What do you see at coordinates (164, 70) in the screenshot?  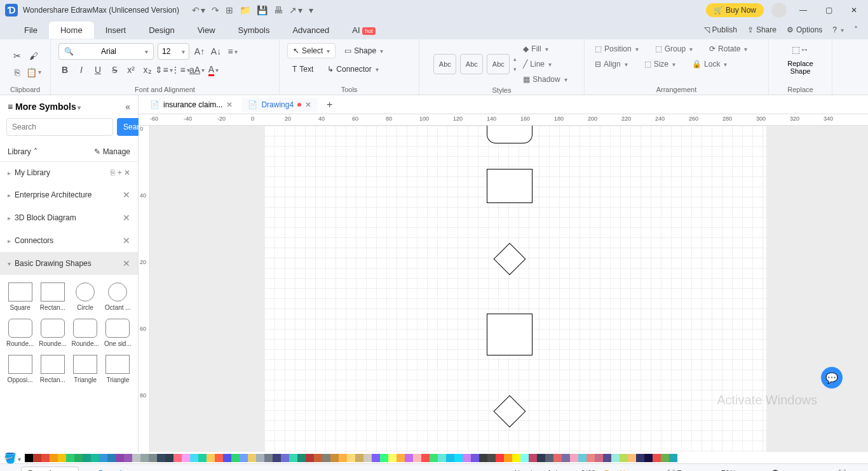 I see `line-spacing-icon: ⇕≡▾` at bounding box center [164, 70].